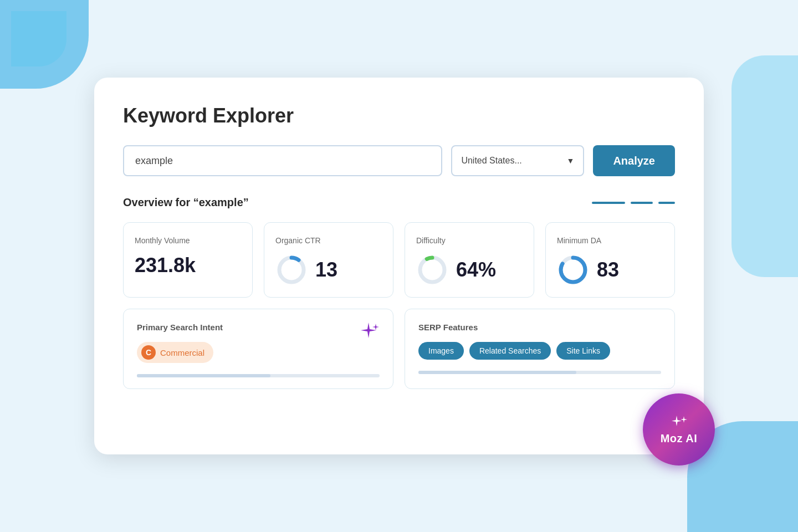 The width and height of the screenshot is (798, 532). Describe the element at coordinates (175, 352) in the screenshot. I see `commercial-badge: C Commercial` at that location.